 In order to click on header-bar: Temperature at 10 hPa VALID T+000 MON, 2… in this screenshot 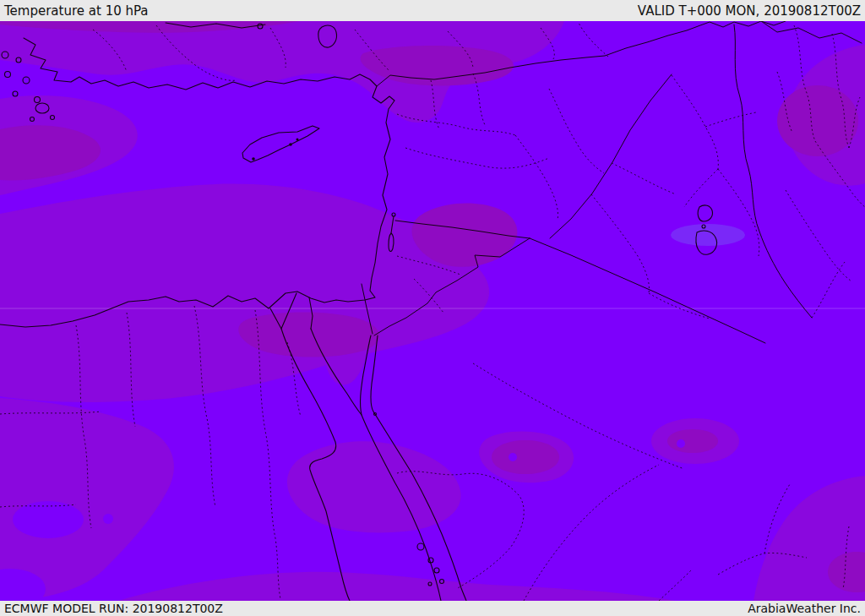, I will do `click(432, 10)`.